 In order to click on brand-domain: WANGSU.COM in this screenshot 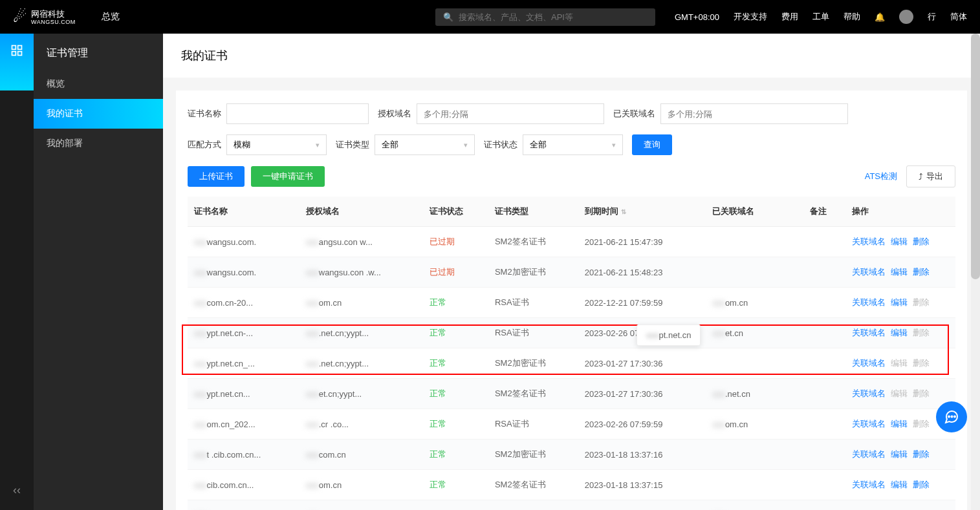, I will do `click(53, 22)`.